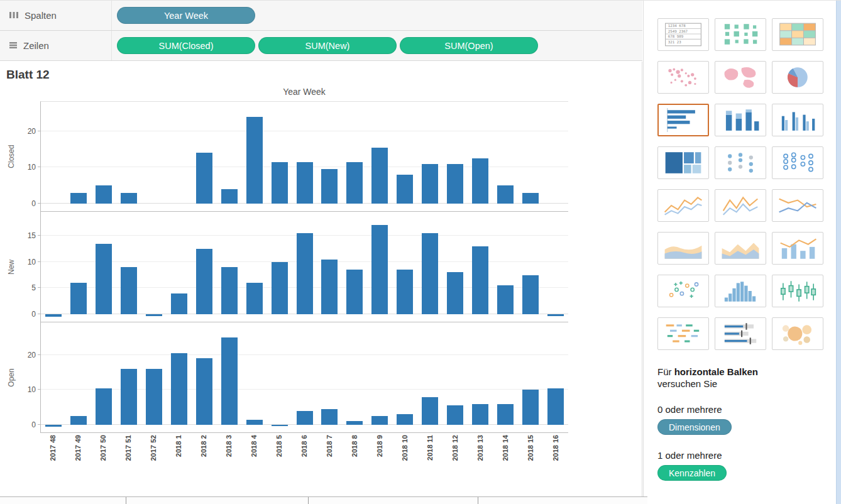 Image resolution: width=841 pixels, height=504 pixels. What do you see at coordinates (683, 334) in the screenshot?
I see `gantt-chart-thumbnail` at bounding box center [683, 334].